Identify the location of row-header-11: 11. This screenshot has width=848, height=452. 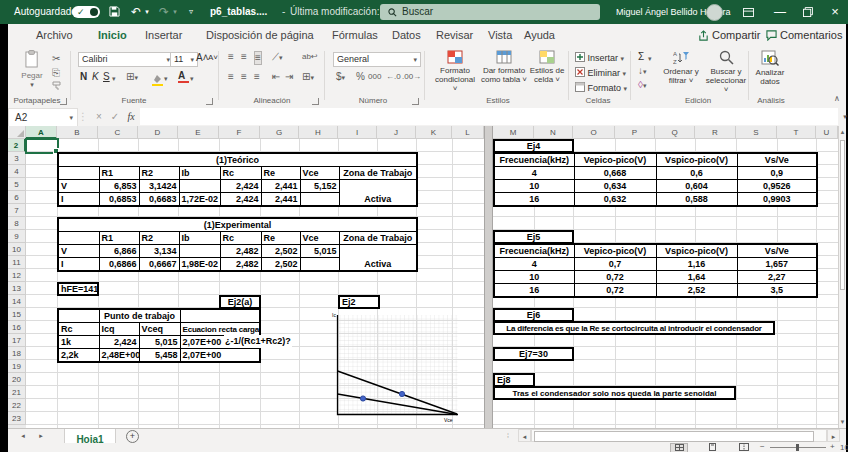
(17, 262).